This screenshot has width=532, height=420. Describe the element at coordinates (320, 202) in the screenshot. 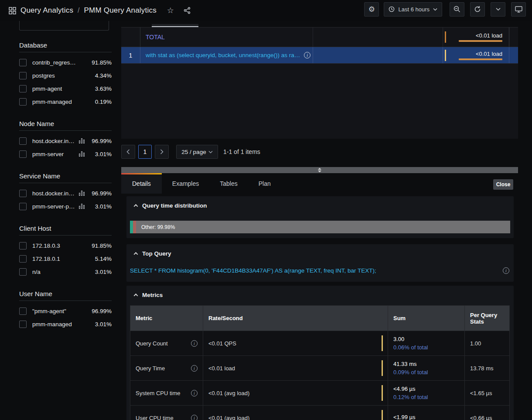

I see `section-header: Query time distribution` at that location.